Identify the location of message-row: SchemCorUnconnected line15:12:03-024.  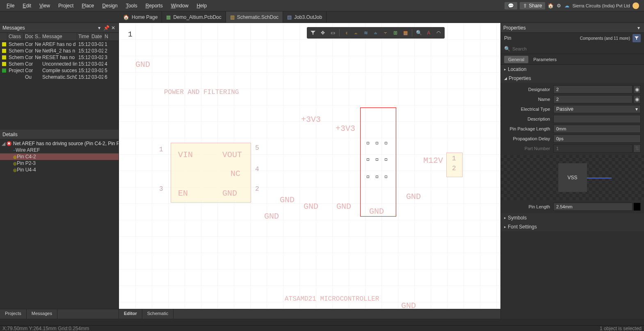
(59, 64).